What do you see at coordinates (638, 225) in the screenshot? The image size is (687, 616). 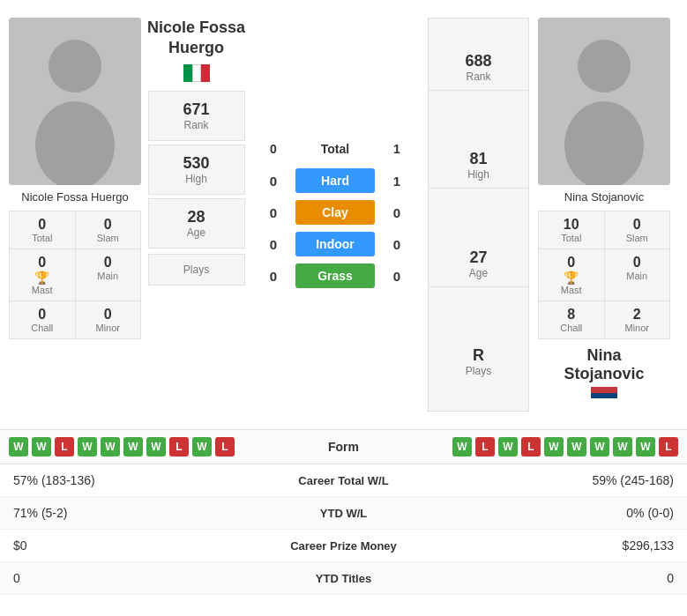 I see `right-slam-value: 0` at bounding box center [638, 225].